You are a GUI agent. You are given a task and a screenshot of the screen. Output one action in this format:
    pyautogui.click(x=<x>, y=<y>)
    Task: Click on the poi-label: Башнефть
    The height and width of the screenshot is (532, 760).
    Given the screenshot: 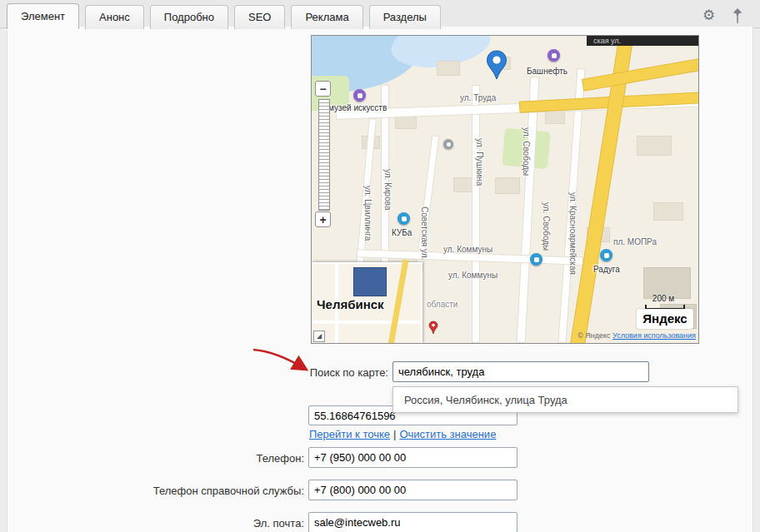 What is the action you would take?
    pyautogui.click(x=547, y=72)
    